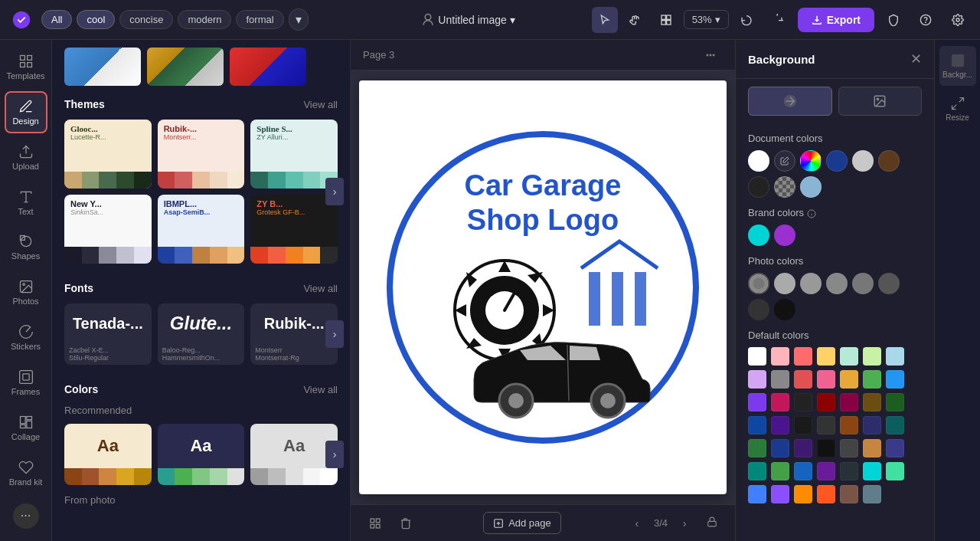  Describe the element at coordinates (706, 20) in the screenshot. I see `zoom-control: 53% ▾` at that location.